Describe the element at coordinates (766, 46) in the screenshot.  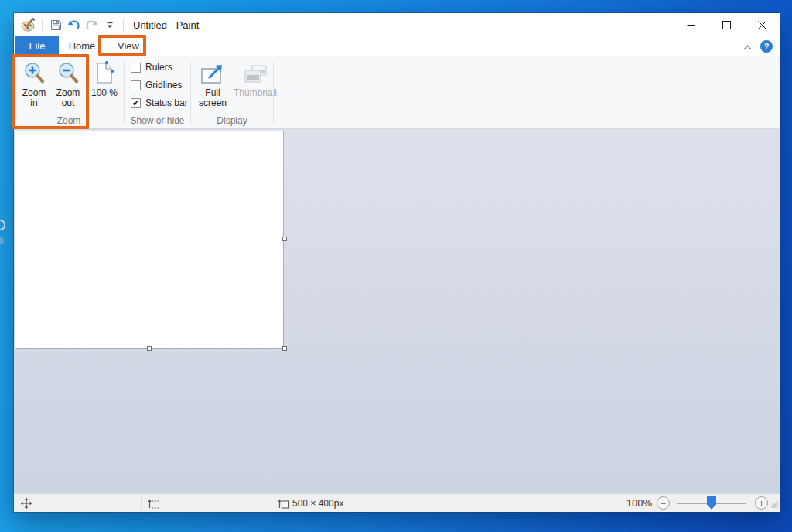
I see `help-icon: ?` at that location.